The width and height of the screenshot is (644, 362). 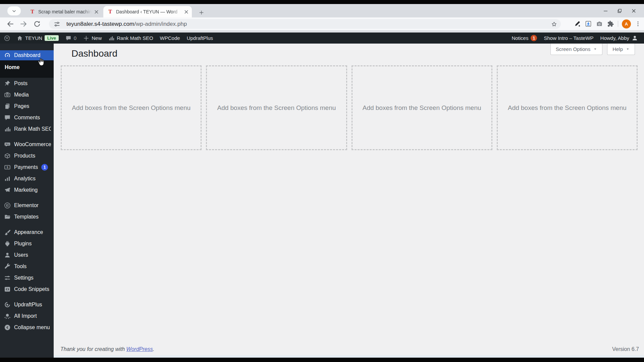 What do you see at coordinates (7, 167) in the screenshot?
I see `payments-icon: $` at bounding box center [7, 167].